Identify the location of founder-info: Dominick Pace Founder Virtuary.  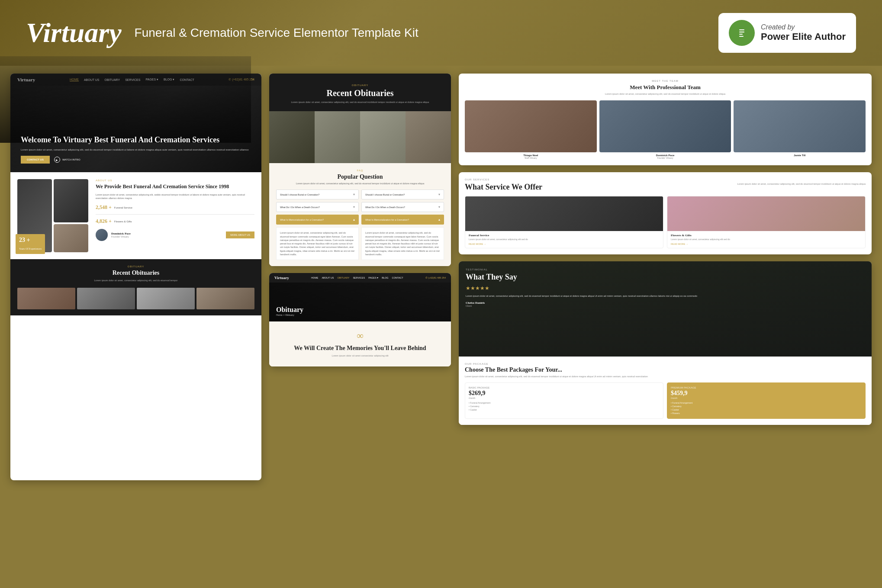
(167, 235).